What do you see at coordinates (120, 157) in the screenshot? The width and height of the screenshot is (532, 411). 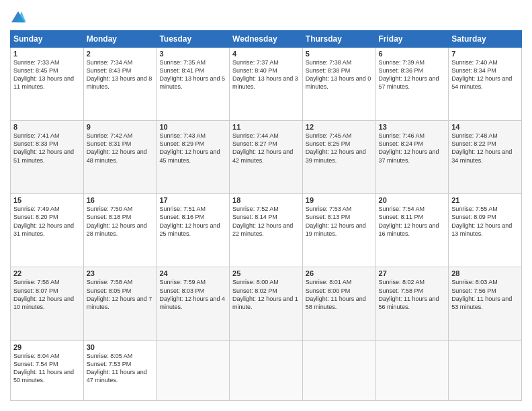 I see `calendar-cell: 9Sunrise: 7:42 AMSunset: 8:31 PMDaylight…` at bounding box center [120, 157].